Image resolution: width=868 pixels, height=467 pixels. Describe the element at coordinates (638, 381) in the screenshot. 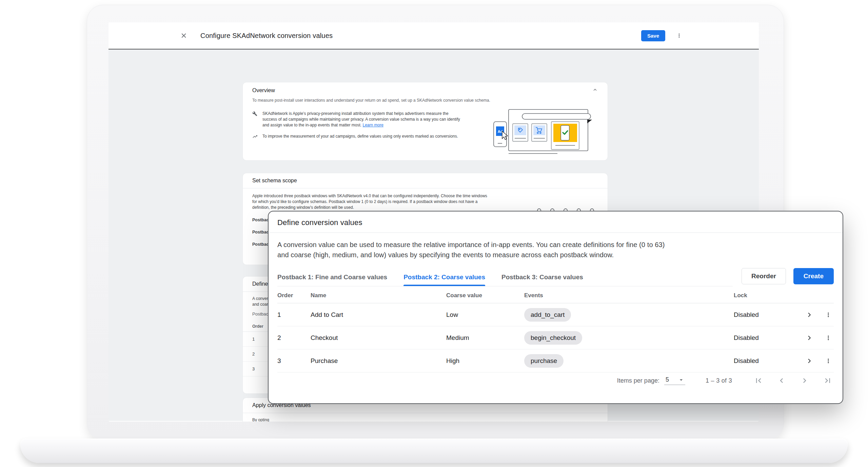

I see `items-per-page-label: Items per page:` at that location.